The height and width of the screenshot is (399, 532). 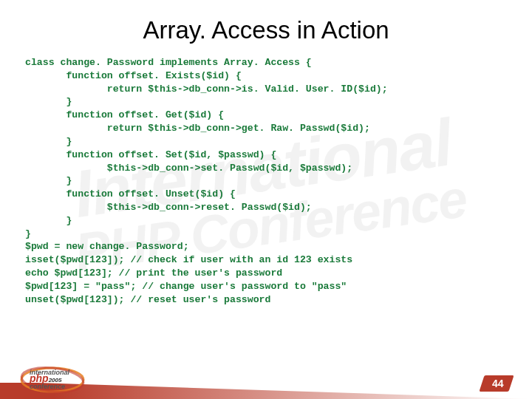 I want to click on conference-logo: international php2005 conference, so click(x=52, y=378).